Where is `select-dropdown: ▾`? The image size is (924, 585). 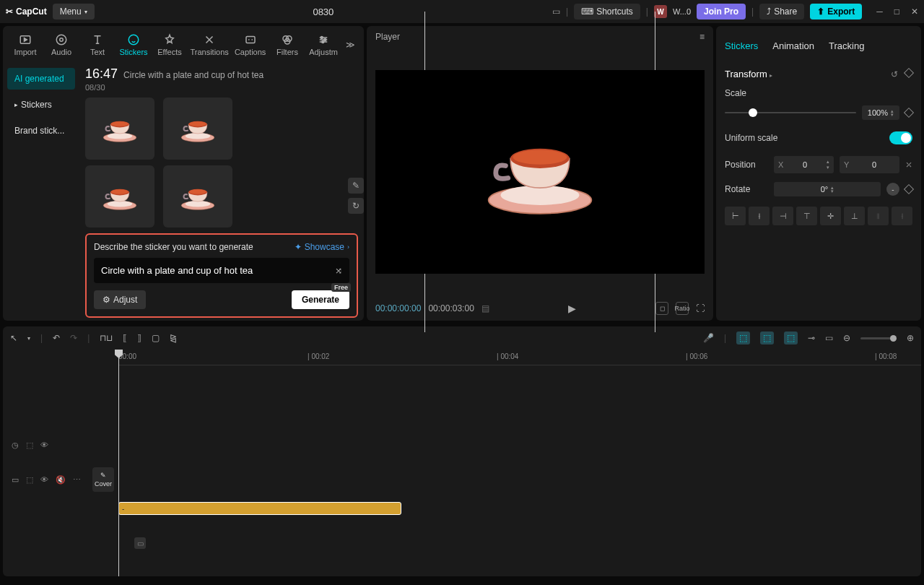 select-dropdown: ▾ is located at coordinates (29, 338).